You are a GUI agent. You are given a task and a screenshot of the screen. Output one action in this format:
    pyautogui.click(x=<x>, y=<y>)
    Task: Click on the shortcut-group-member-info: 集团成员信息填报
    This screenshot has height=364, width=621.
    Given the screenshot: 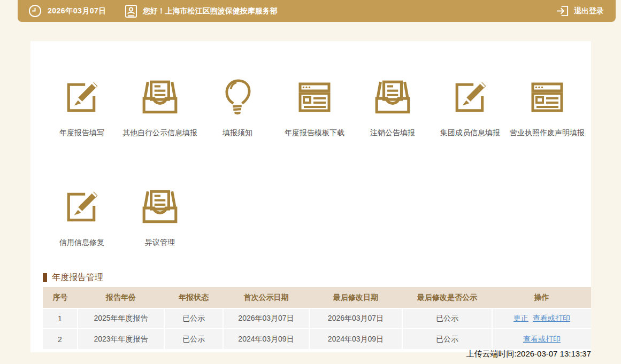 What is the action you would take?
    pyautogui.click(x=470, y=108)
    